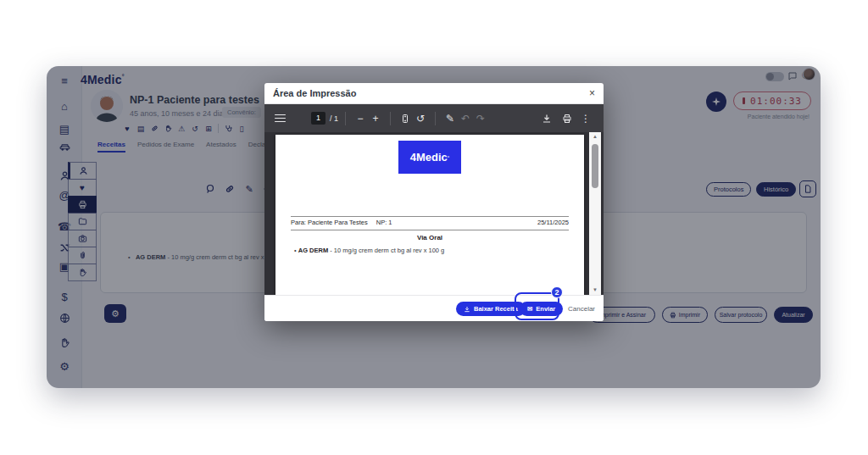 The width and height of the screenshot is (868, 455). Describe the element at coordinates (530, 308) in the screenshot. I see `envelope-icon: ✉` at that location.